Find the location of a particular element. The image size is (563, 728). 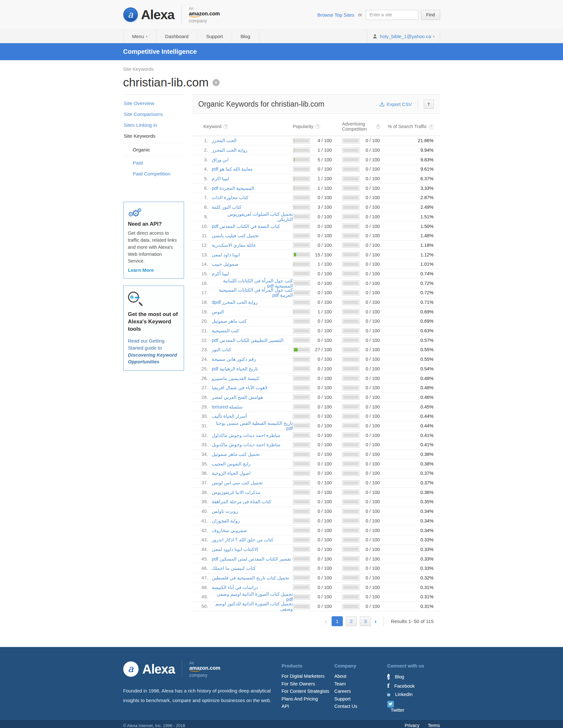

keyword-link: تفسير الكتاب المقدس لمتى المسكين pdf is located at coordinates (252, 559).